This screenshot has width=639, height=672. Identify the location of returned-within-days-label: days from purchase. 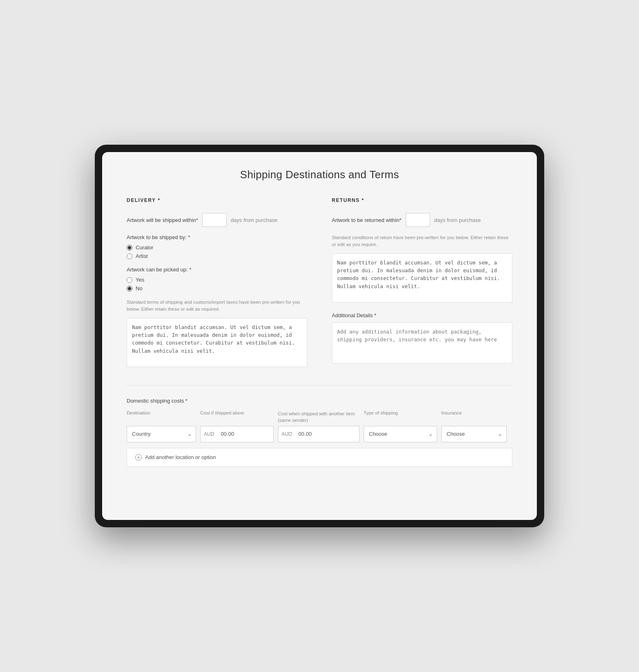
(458, 220).